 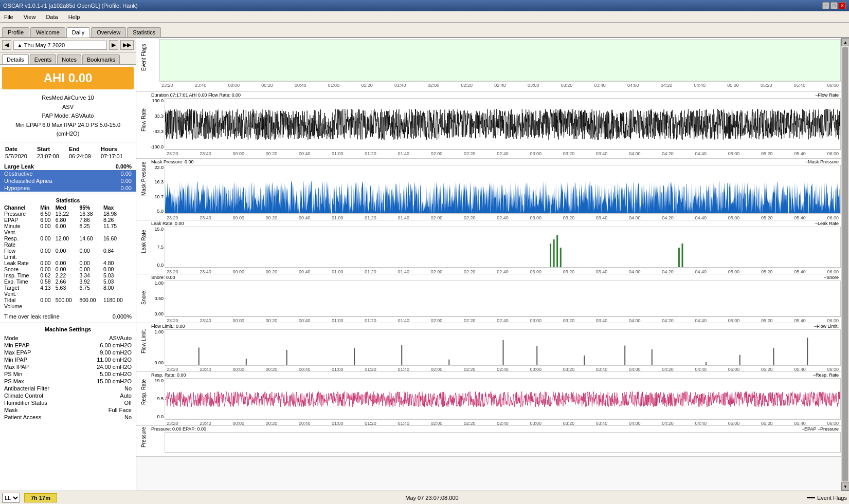 I want to click on menu-view: View, so click(x=30, y=17).